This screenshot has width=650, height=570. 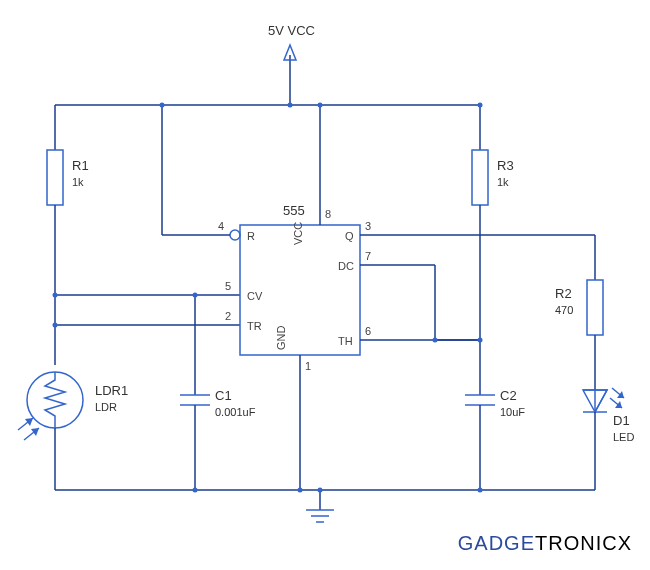 What do you see at coordinates (228, 286) in the screenshot?
I see `pin5-num: 5` at bounding box center [228, 286].